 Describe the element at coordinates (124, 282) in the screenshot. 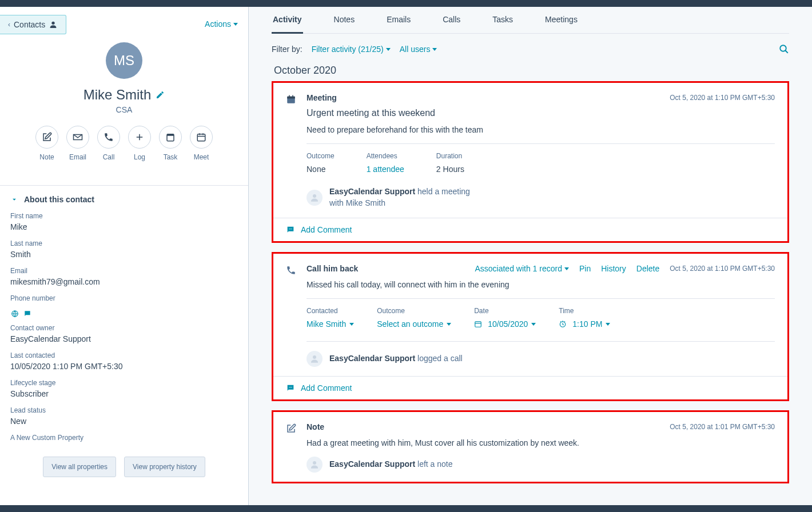

I see `email-field: mikesmith79@gmail.com` at that location.